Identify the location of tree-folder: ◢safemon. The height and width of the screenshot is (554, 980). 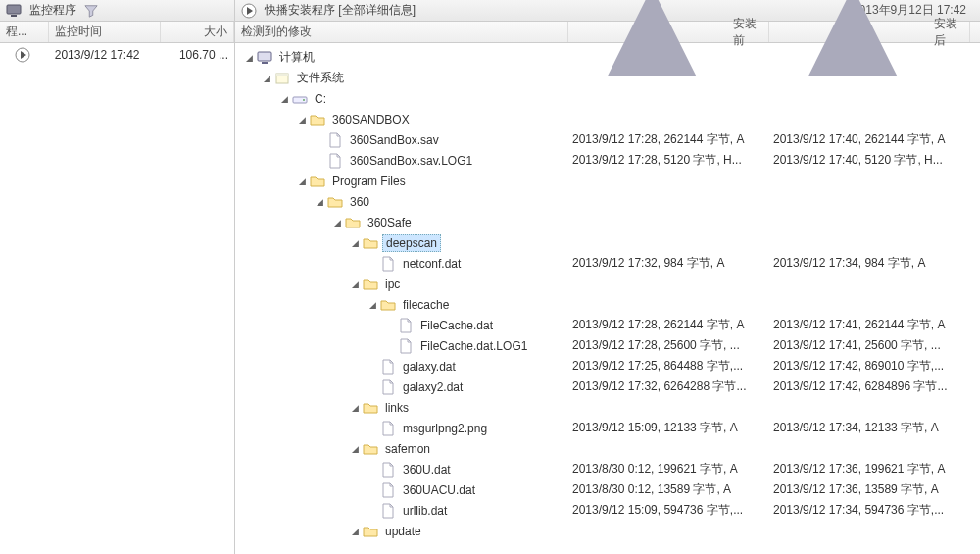
(608, 449).